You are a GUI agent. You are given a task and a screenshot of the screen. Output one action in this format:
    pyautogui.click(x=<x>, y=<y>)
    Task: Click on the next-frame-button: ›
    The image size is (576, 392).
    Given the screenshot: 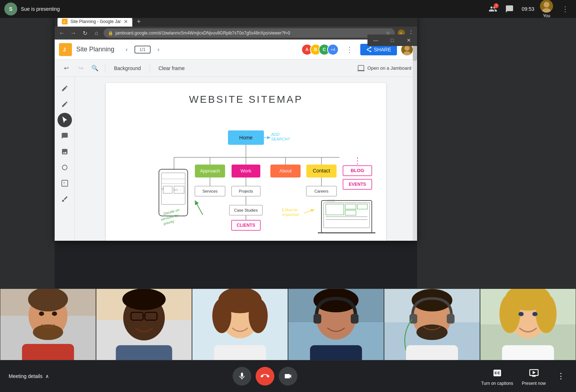 What is the action you would take?
    pyautogui.click(x=159, y=50)
    